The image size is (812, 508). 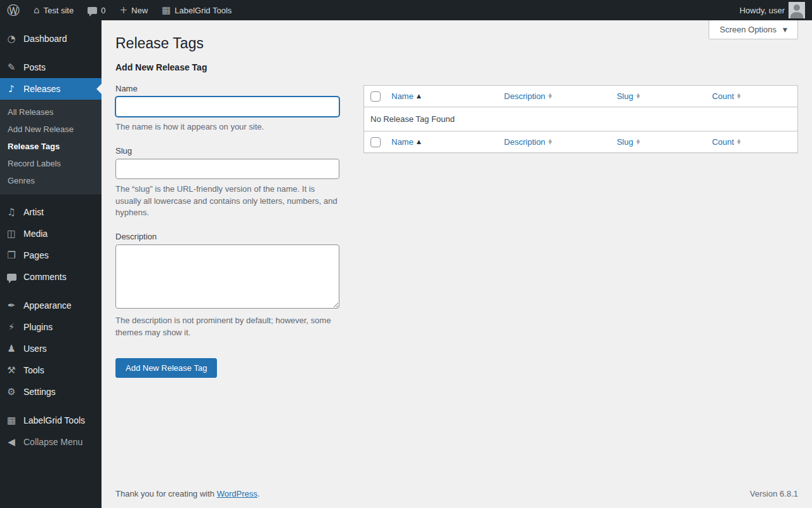 I want to click on footer-period: ., so click(x=259, y=494).